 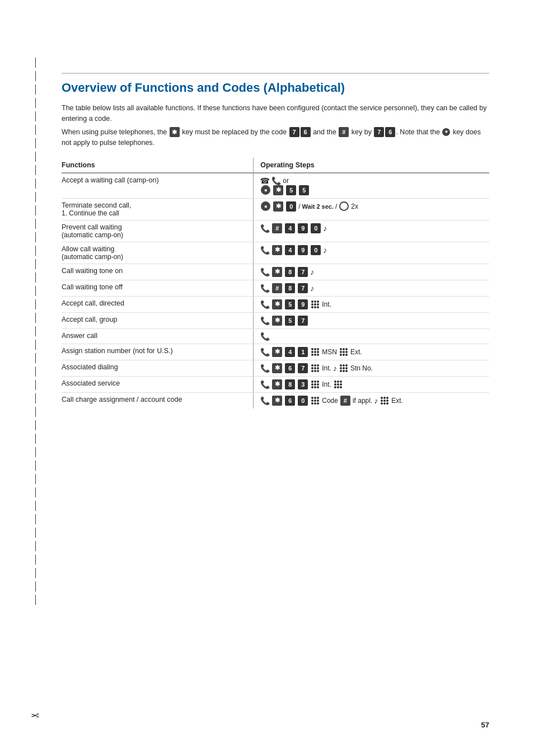 I want to click on func-cell: Allow call waiting (automatic camp-on), so click(x=158, y=253).